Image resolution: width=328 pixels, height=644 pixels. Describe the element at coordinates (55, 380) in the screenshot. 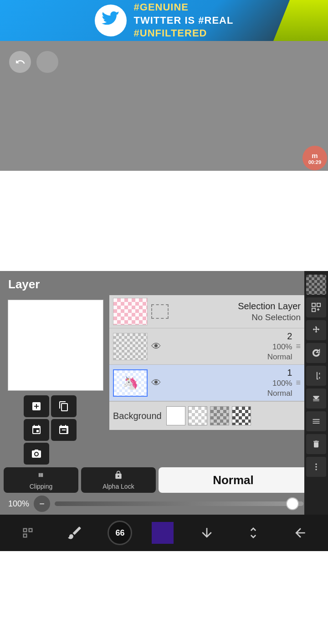

I see `left-preview` at that location.